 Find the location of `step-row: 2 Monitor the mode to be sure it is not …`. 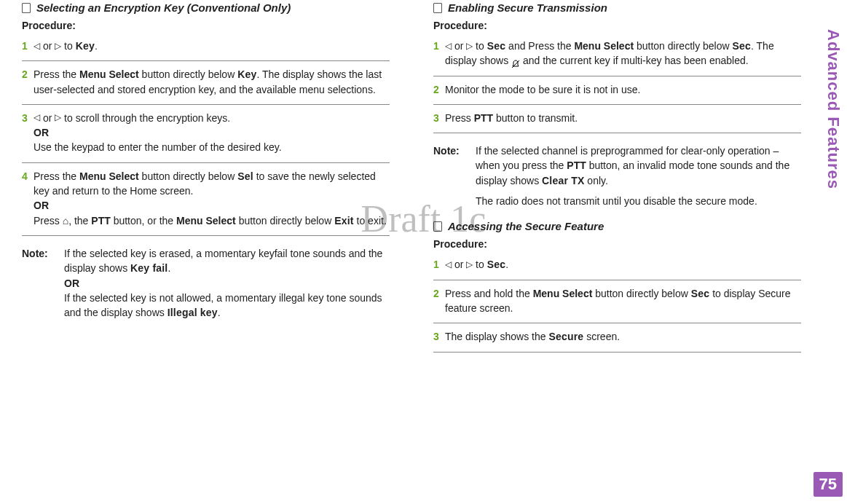

step-row: 2 Monitor the mode to be sure it is not … is located at coordinates (618, 90).